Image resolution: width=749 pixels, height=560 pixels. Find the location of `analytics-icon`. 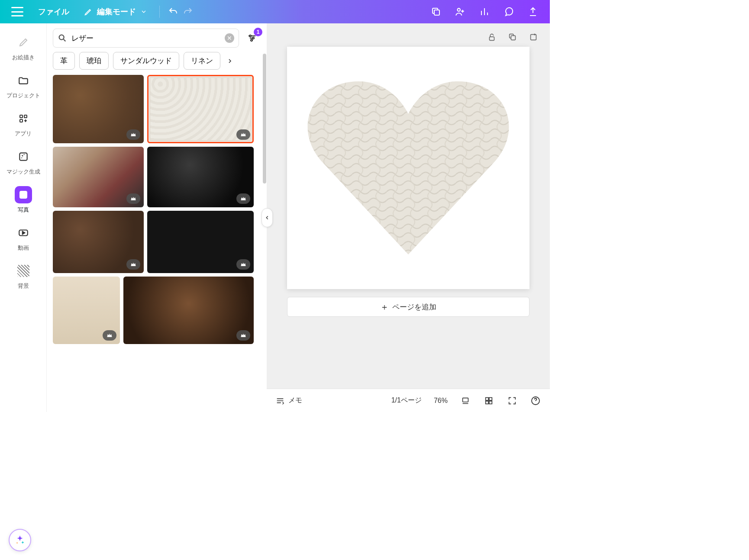

analytics-icon is located at coordinates (484, 12).